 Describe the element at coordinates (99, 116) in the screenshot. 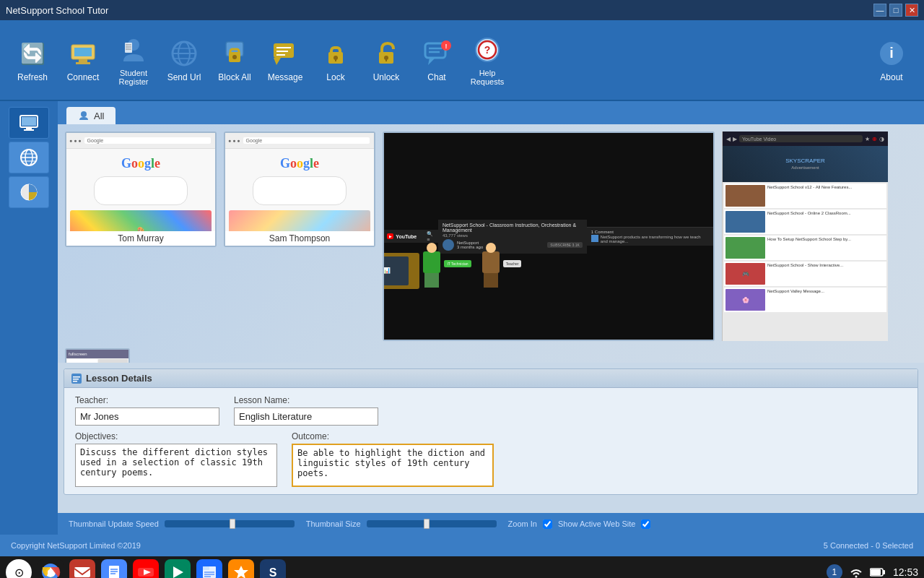

I see `tab-all-label: All` at that location.